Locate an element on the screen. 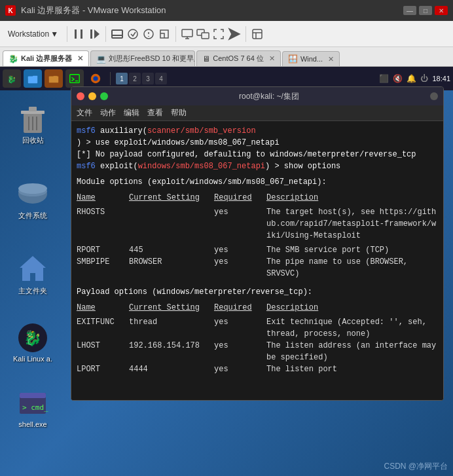  workspace-switcher: 1 2 3 4 is located at coordinates (141, 79).